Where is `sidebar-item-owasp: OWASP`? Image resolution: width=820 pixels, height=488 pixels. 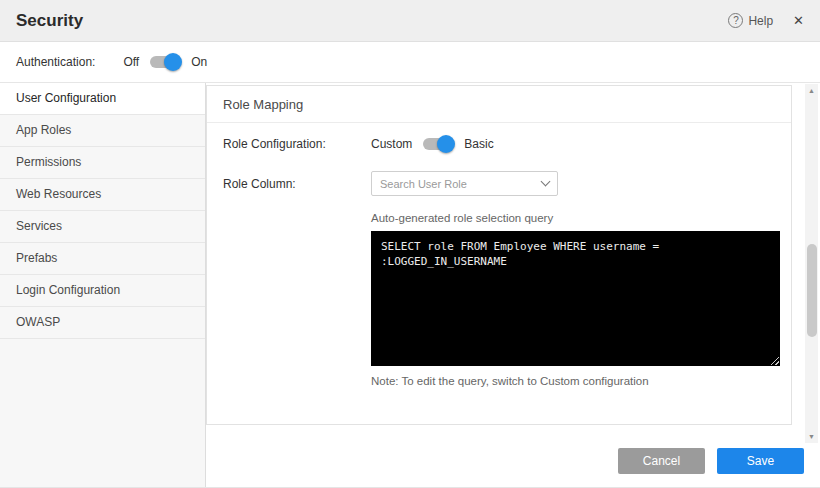 sidebar-item-owasp: OWASP is located at coordinates (102, 323).